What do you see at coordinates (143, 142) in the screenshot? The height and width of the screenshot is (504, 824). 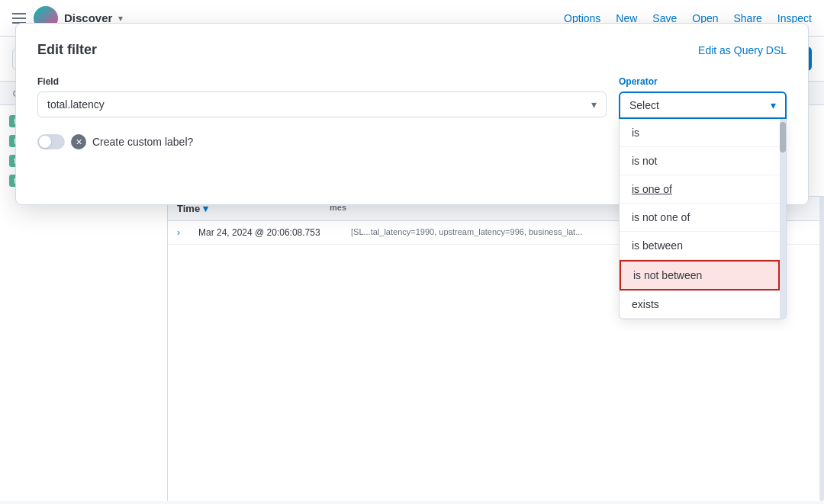 I see `custom-label-text: Create custom label?` at bounding box center [143, 142].